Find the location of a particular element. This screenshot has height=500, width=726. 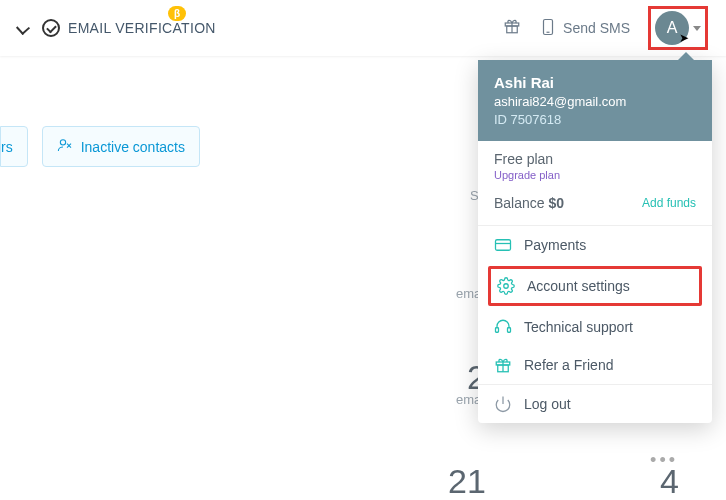

chip-label: rs is located at coordinates (7, 147).